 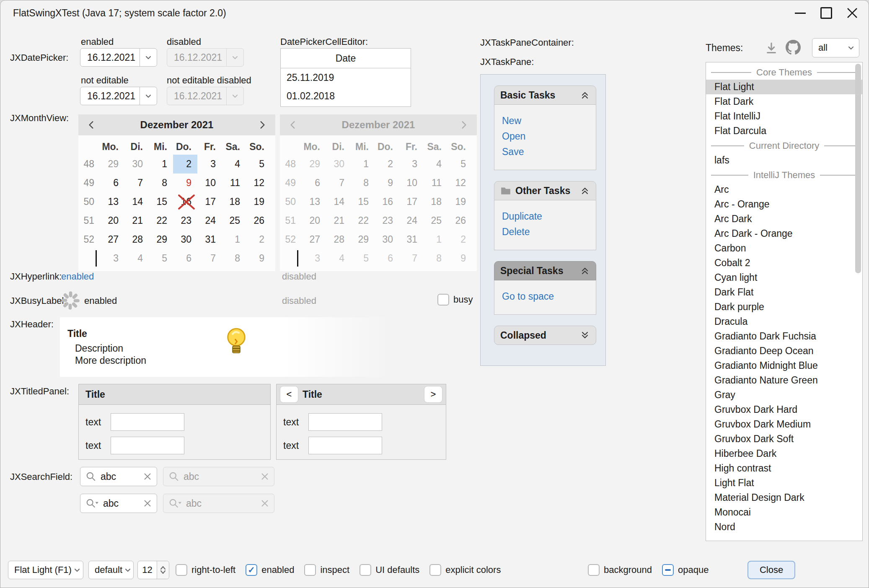 I want to click on hyperlink-enabled: enabled, so click(x=78, y=277).